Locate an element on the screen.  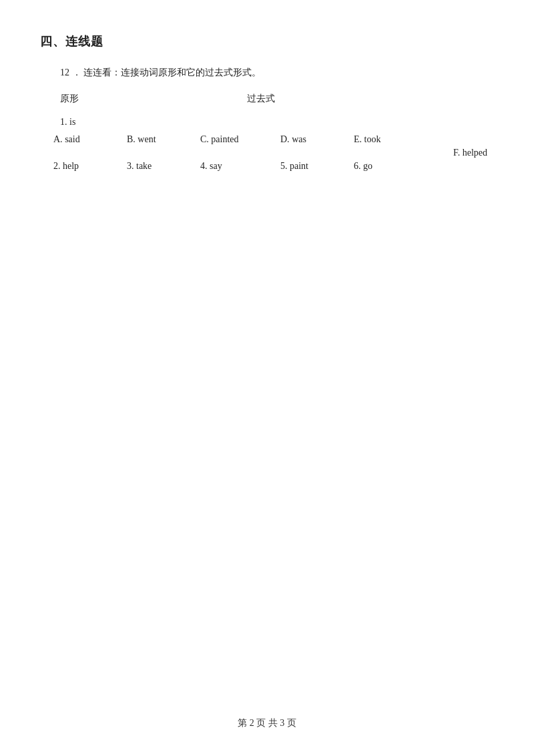
answer-f-row: F. helped is located at coordinates (267, 153).